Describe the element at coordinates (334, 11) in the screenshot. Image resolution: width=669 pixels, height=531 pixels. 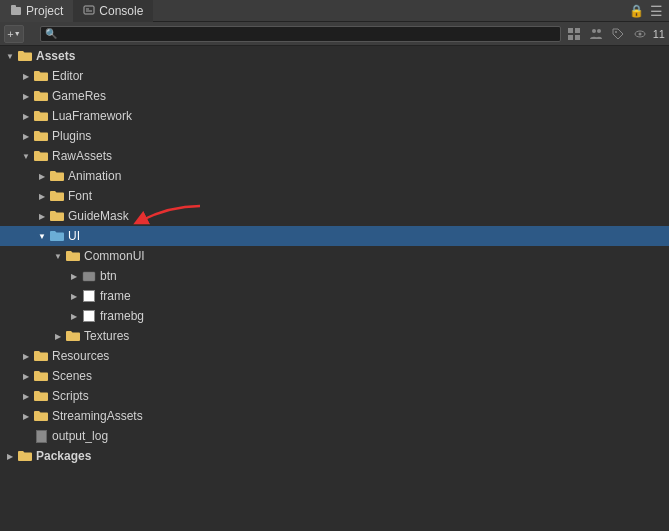
I see `tab-bar: Project Console 🔒 ☰` at that location.